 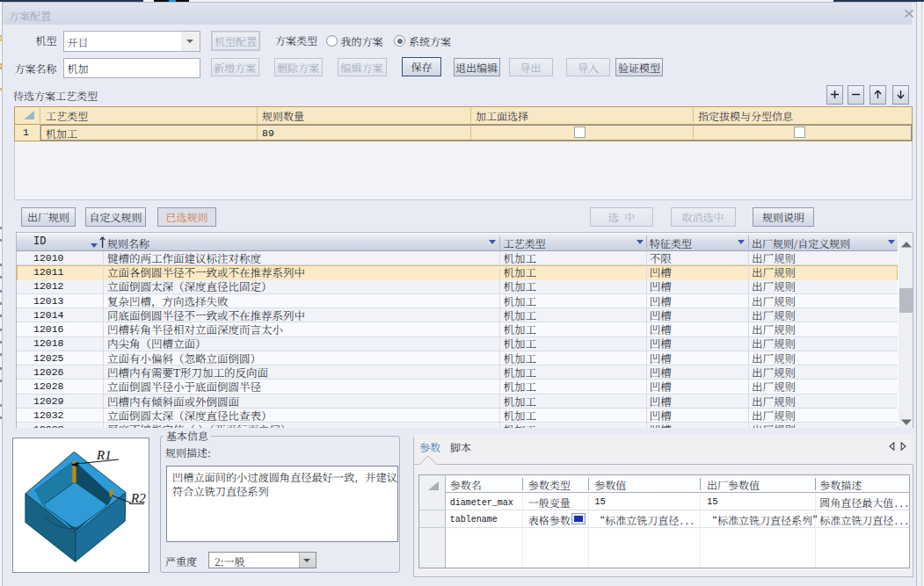 I want to click on svg-text: R2, so click(x=138, y=498).